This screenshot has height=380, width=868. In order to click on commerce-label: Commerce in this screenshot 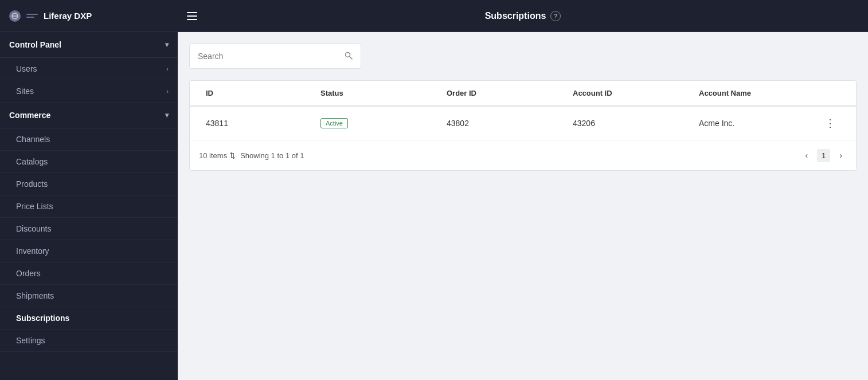, I will do `click(30, 115)`.